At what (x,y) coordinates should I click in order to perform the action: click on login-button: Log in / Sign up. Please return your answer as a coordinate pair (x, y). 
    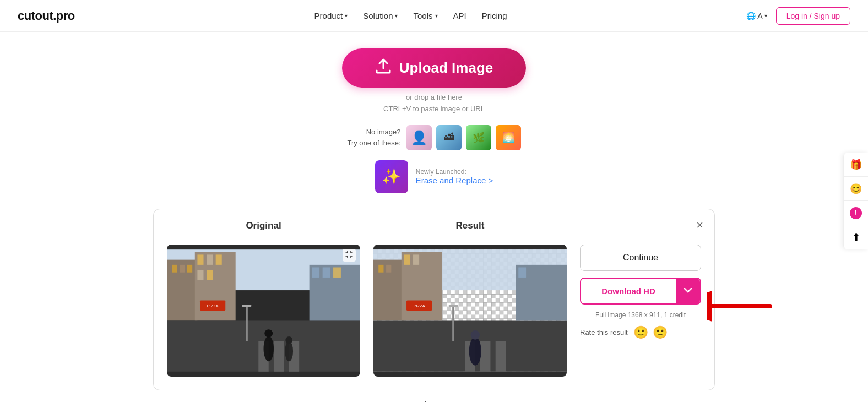
    Looking at the image, I should click on (813, 16).